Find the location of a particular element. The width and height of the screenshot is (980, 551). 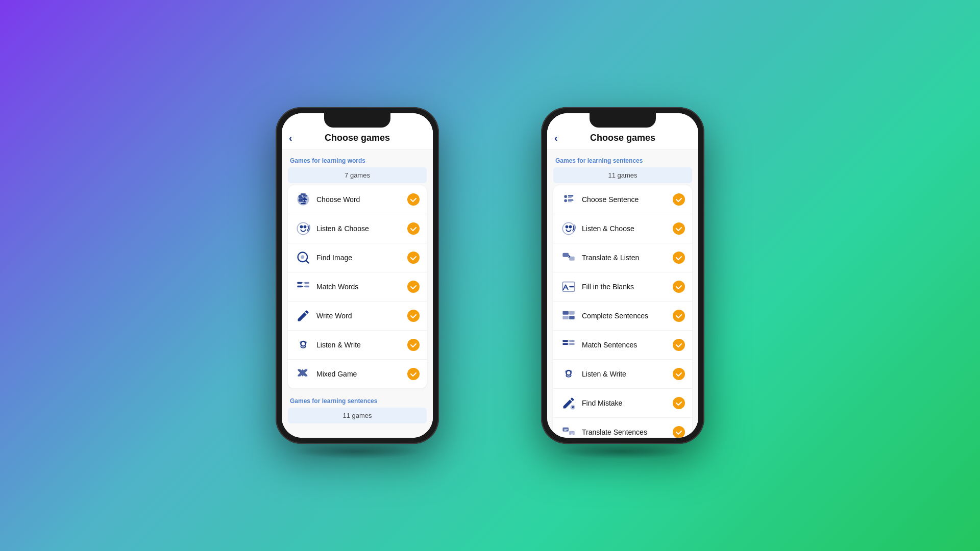

translate-listen-icon is located at coordinates (569, 258).